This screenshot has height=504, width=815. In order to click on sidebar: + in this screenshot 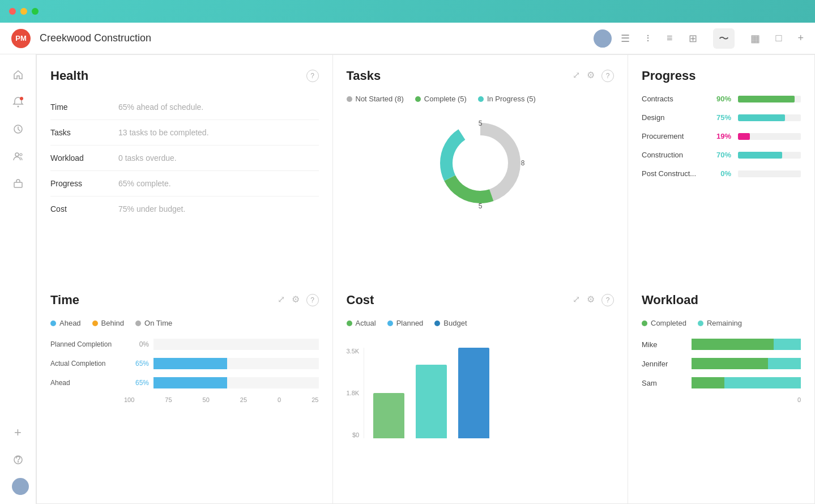, I will do `click(18, 279)`.